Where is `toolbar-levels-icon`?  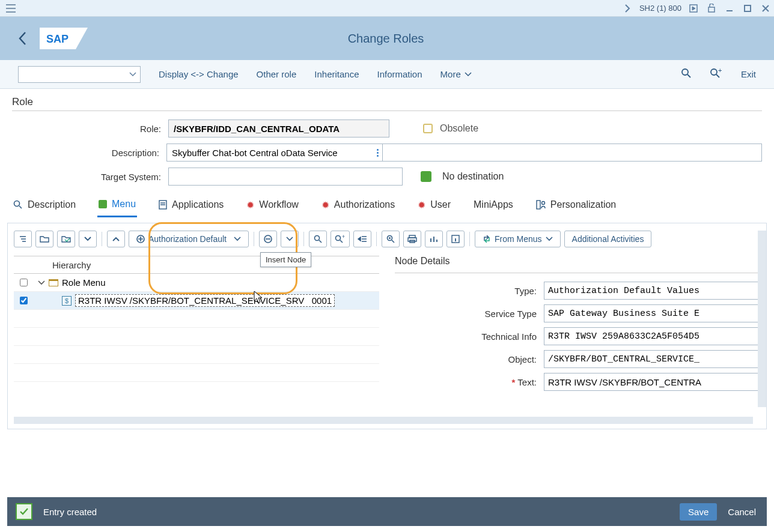 toolbar-levels-icon is located at coordinates (23, 239).